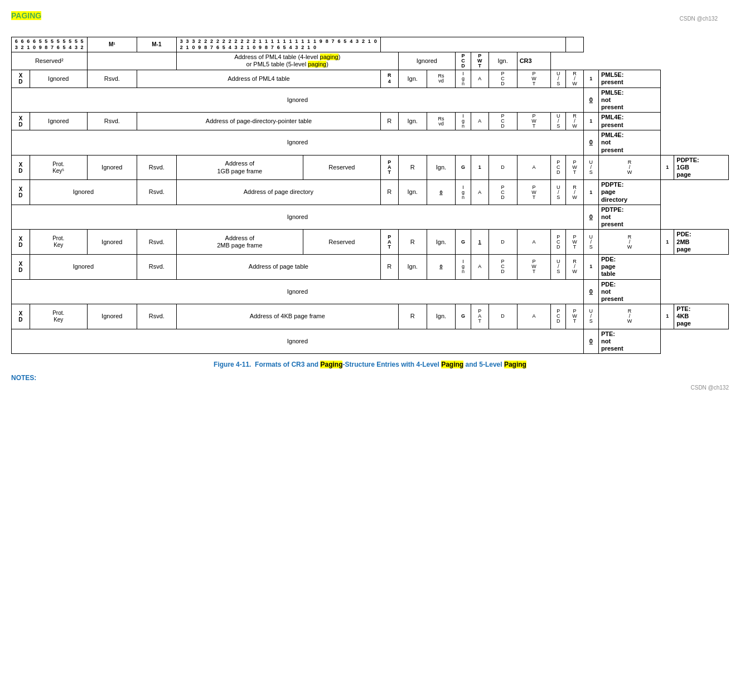 The width and height of the screenshot is (740, 700). What do you see at coordinates (591, 341) in the screenshot?
I see `pte-0: 0` at bounding box center [591, 341].